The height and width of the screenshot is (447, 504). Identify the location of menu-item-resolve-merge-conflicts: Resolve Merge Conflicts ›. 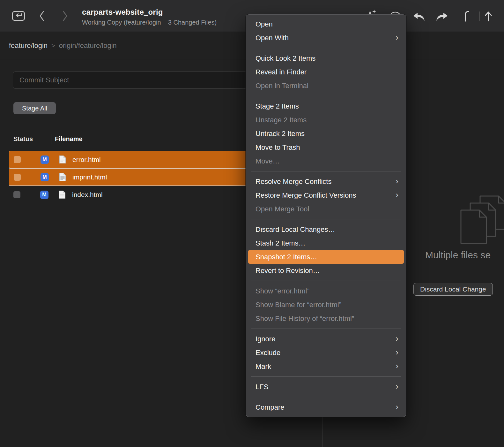
(326, 181).